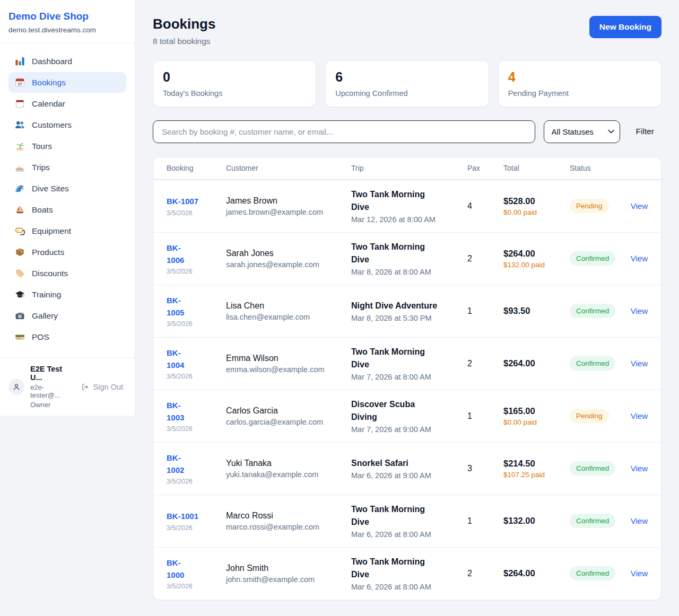 Image resolution: width=679 pixels, height=616 pixels. Describe the element at coordinates (67, 295) in the screenshot. I see `sidebar-item-training: Training` at that location.